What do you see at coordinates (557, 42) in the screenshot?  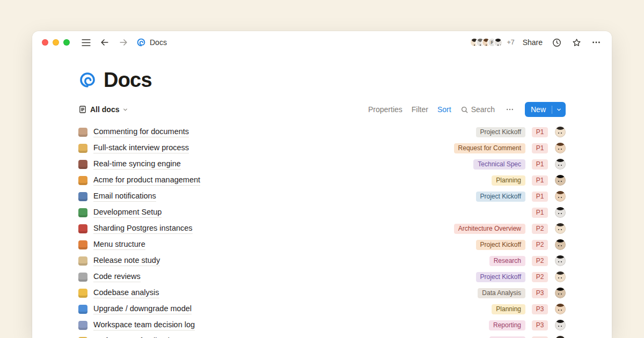 I see `updates-clock-icon` at bounding box center [557, 42].